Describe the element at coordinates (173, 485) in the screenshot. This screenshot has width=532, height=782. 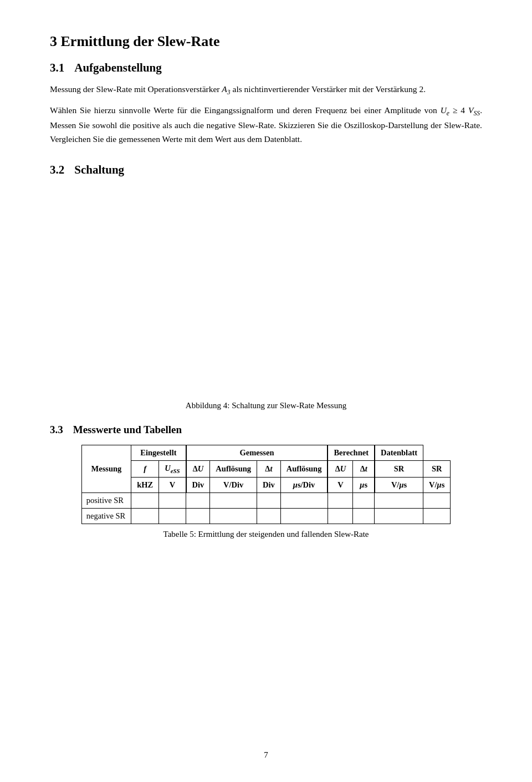
I see `unit-v: V` at that location.